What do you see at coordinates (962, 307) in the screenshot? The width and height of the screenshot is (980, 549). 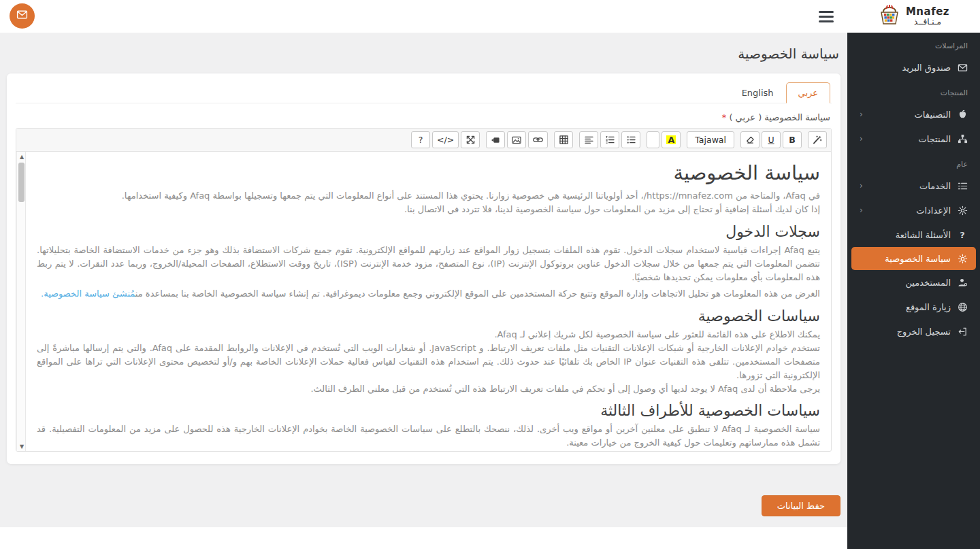 I see `globe-icon` at bounding box center [962, 307].